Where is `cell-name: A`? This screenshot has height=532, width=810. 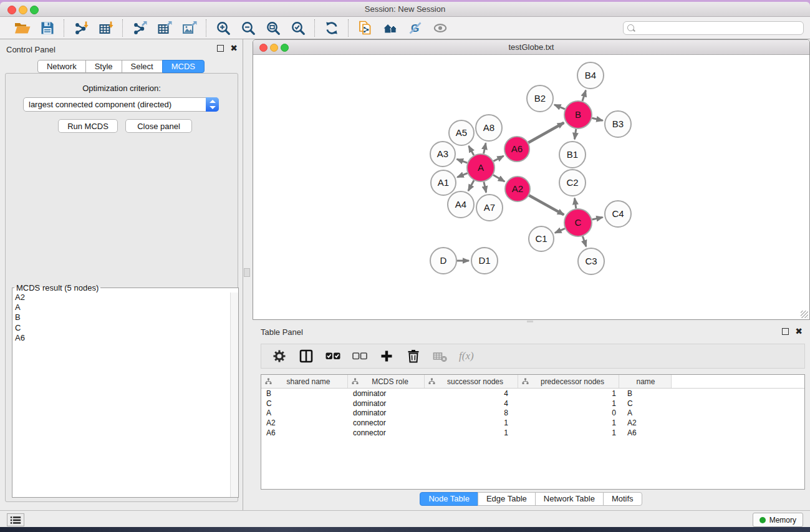
cell-name: A is located at coordinates (645, 413).